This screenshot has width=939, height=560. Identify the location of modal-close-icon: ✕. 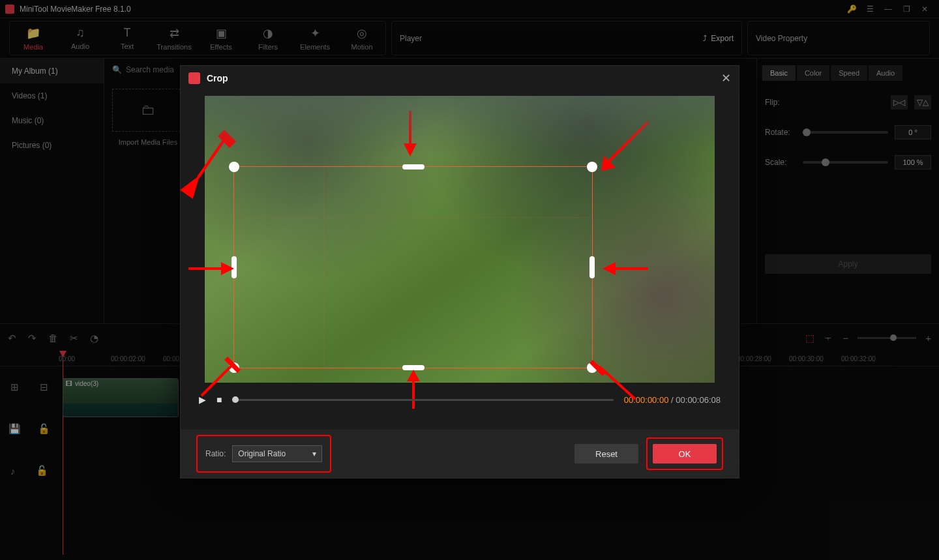
(726, 78).